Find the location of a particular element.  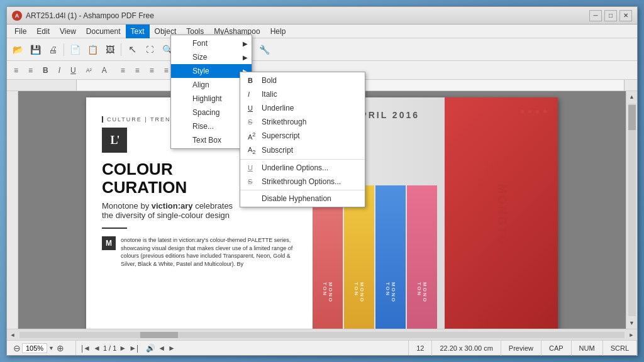

bold-style-icon: B is located at coordinates (253, 80).